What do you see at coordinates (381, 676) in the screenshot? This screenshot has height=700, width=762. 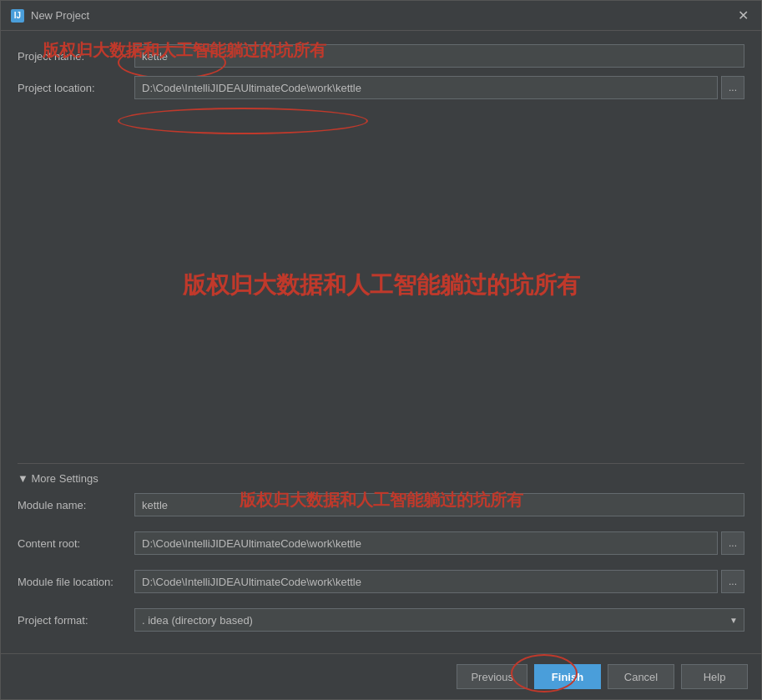 I see `dialog-footer: Previous Finish Cancel Help` at bounding box center [381, 676].